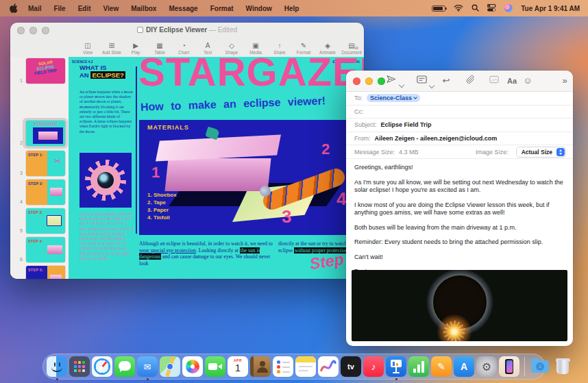  I want to click on shape-button: ◇Shape, so click(232, 48).